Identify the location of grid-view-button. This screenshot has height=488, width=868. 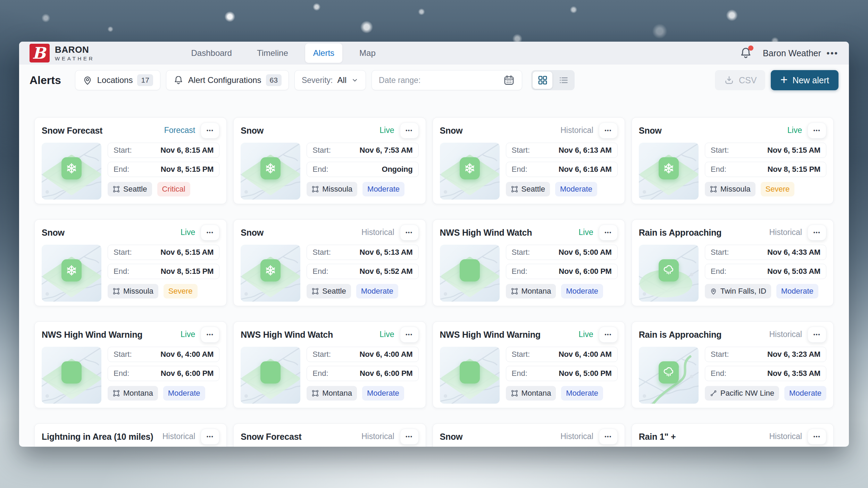
(542, 80).